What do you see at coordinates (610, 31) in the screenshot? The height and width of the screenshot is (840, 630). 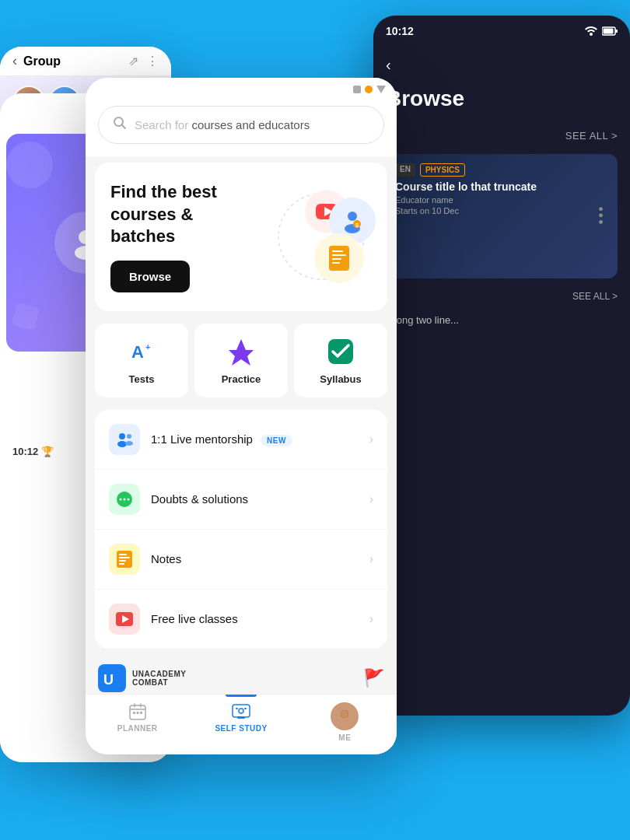 I see `battery-icon` at bounding box center [610, 31].